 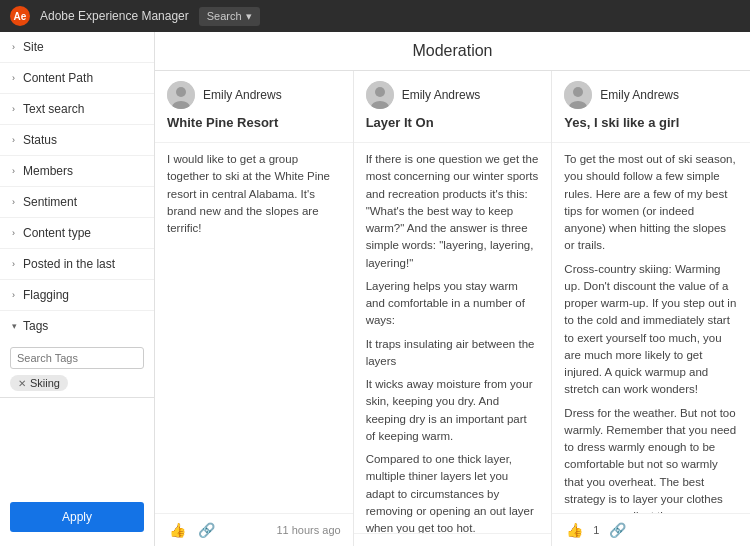 What do you see at coordinates (20, 16) in the screenshot?
I see `app-logo: Ae` at bounding box center [20, 16].